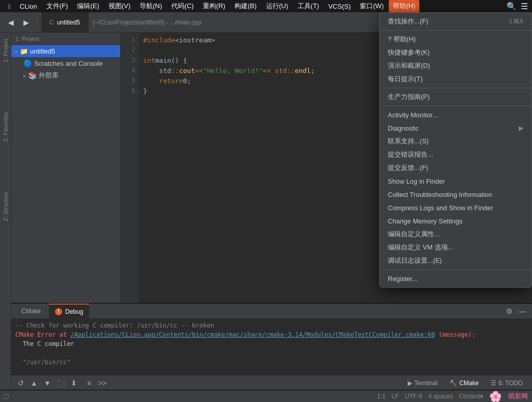 This screenshot has width=532, height=402. What do you see at coordinates (456, 234) in the screenshot?
I see `menu-custom-props: 编辑自定义属性...` at bounding box center [456, 234].